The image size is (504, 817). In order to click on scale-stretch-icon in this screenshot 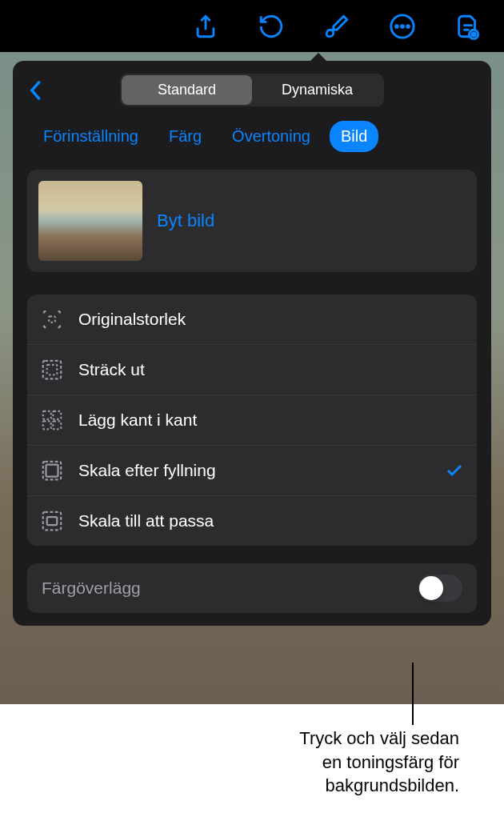, I will do `click(52, 370)`.